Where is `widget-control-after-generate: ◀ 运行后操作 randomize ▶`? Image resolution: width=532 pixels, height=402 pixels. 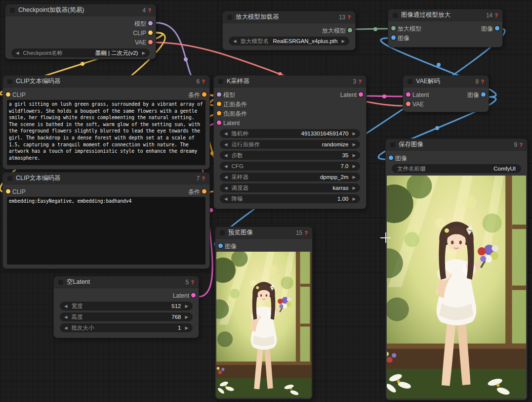 widget-control-after-generate: ◀ 运行后操作 randomize ▶ is located at coordinates (290, 144).